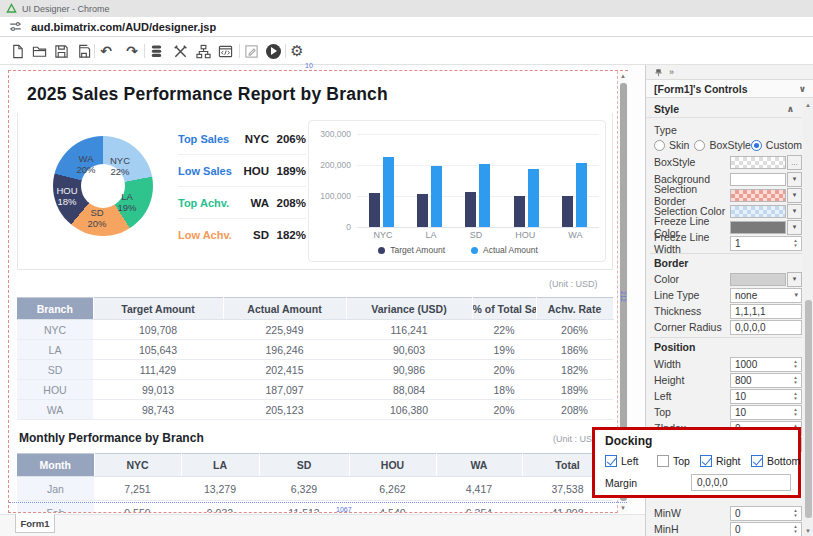 The image size is (813, 536). I want to click on top-stepper: 10▴▾, so click(766, 412).